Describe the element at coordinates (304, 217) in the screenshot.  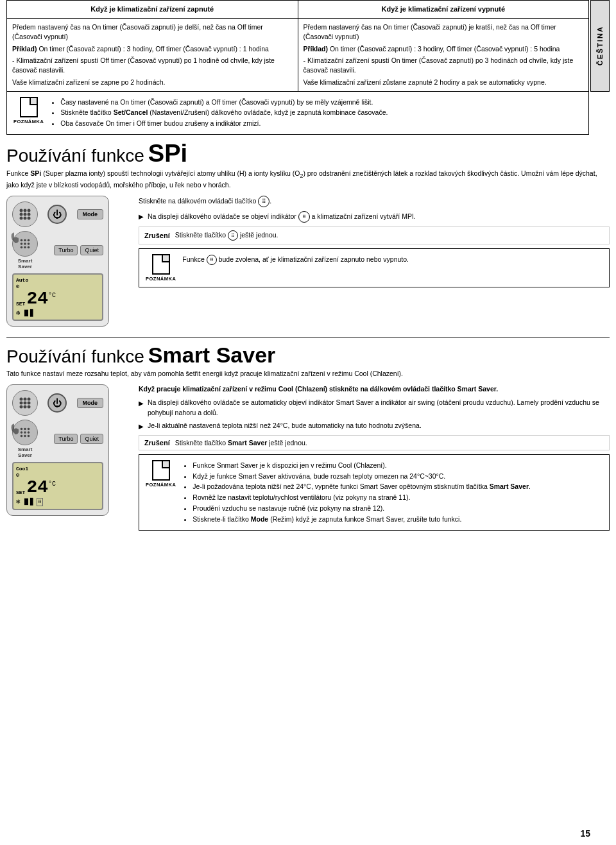
I see `mpi-indicator-icon: ⠿` at that location.